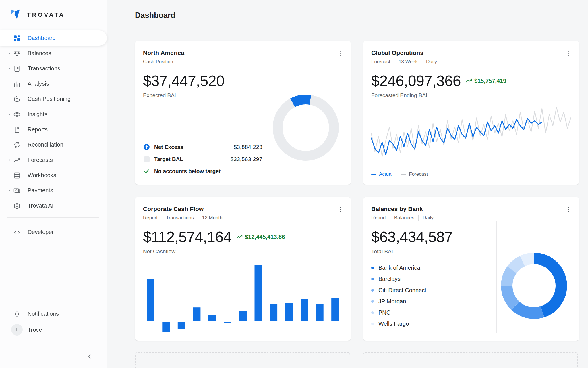  I want to click on sidebar-item-notifications: Notifications, so click(53, 314).